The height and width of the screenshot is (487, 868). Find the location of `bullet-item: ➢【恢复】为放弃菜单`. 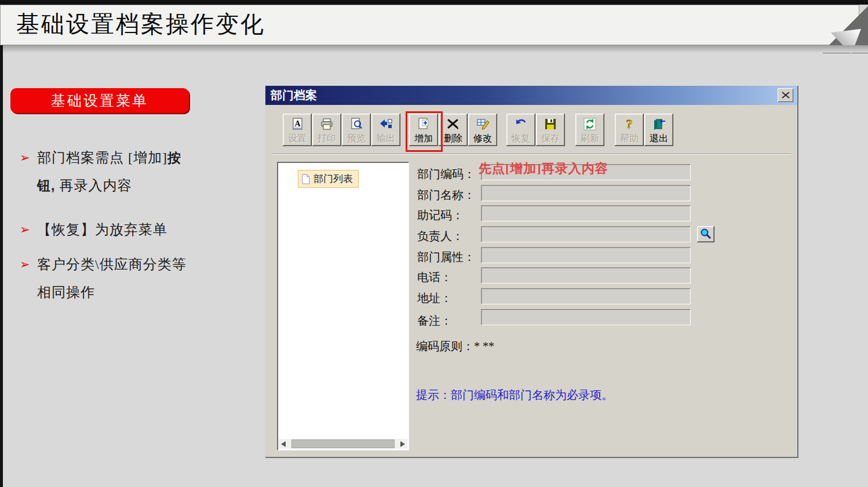

bullet-item: ➢【恢复】为放弃菜单 is located at coordinates (136, 230).